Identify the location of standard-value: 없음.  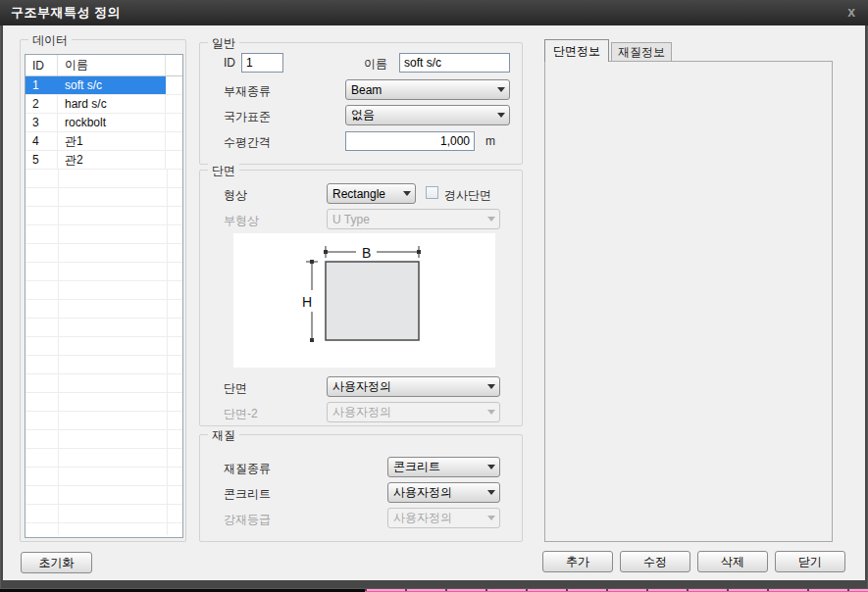
(420, 116).